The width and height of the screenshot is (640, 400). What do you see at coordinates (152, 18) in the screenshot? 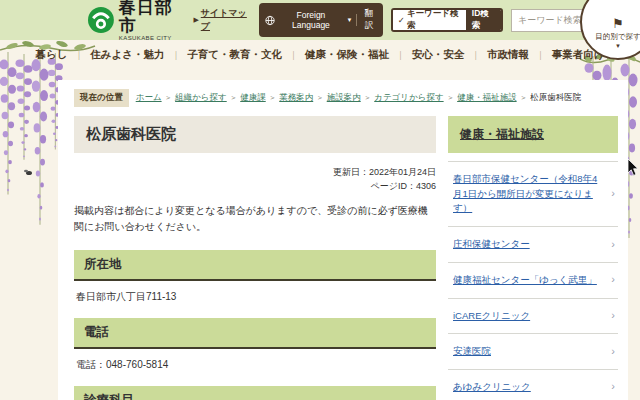
I see `city-name: 春日部市` at bounding box center [152, 18].